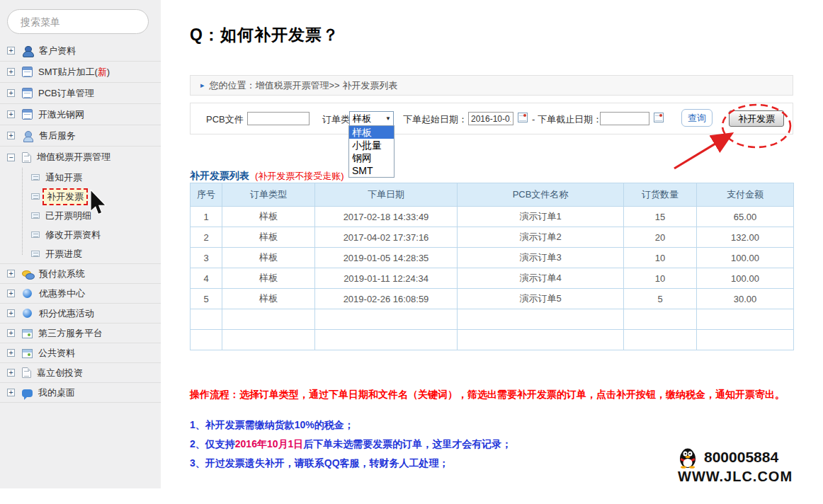  Describe the element at coordinates (67, 314) in the screenshot. I see `sidebar-item-label: 积分优惠活动` at that location.